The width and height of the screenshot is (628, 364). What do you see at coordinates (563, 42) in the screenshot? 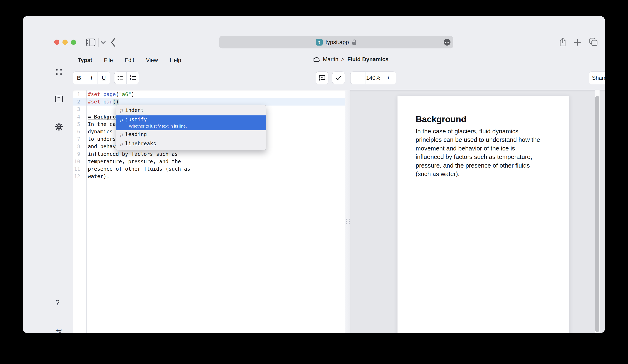
I see `share-page-icon` at bounding box center [563, 42].